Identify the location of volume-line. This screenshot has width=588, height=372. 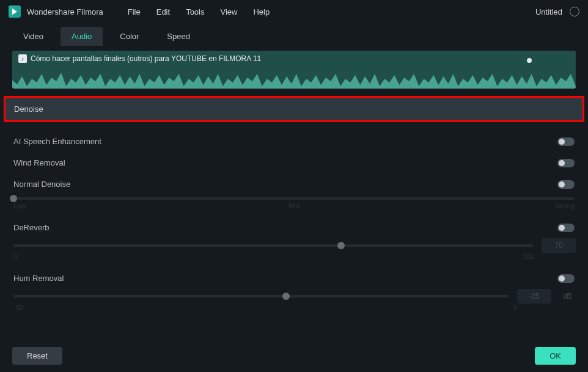
(552, 60).